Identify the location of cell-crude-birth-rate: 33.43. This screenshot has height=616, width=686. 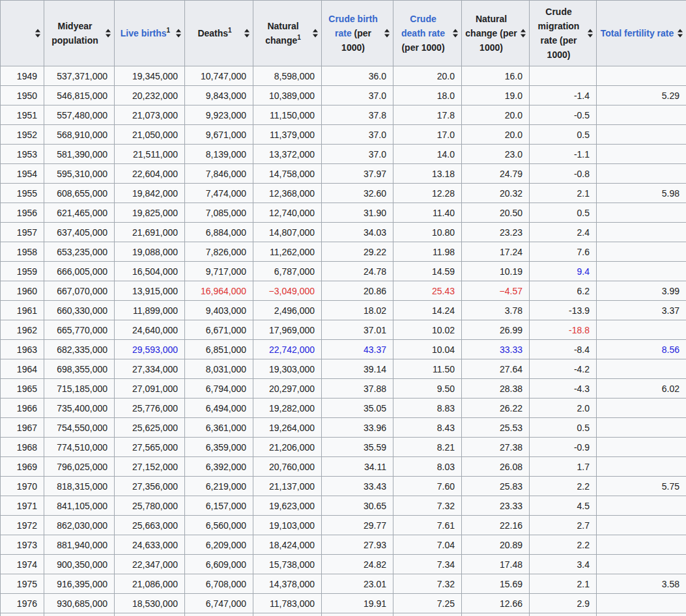
(358, 486).